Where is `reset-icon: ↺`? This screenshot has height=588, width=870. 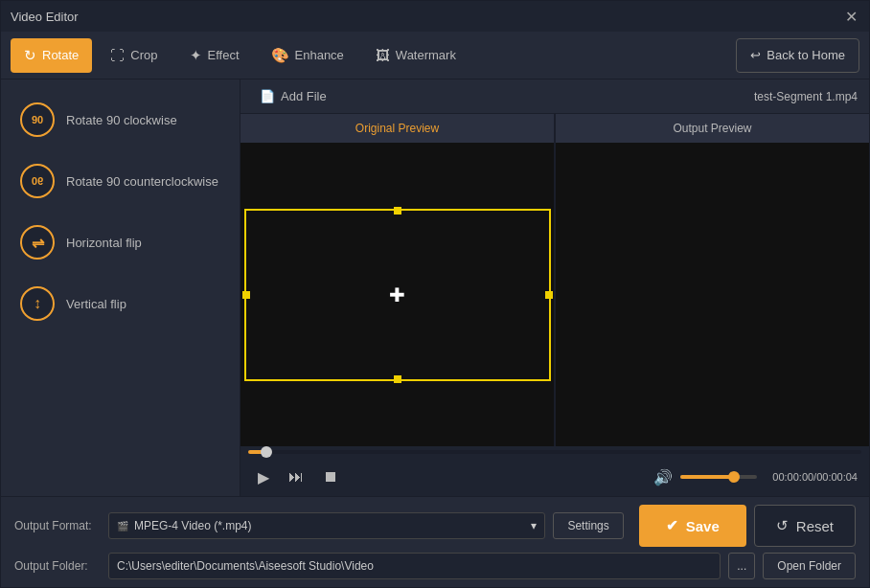
reset-icon: ↺ is located at coordinates (782, 526).